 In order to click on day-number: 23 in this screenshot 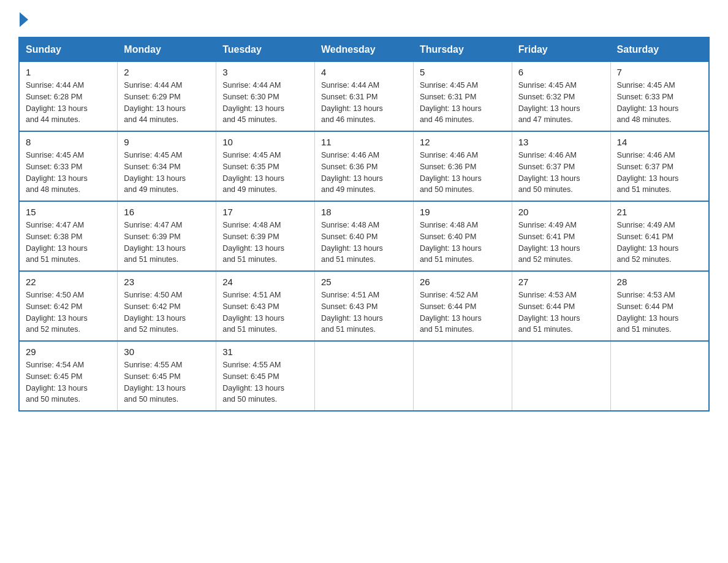, I will do `click(167, 282)`.